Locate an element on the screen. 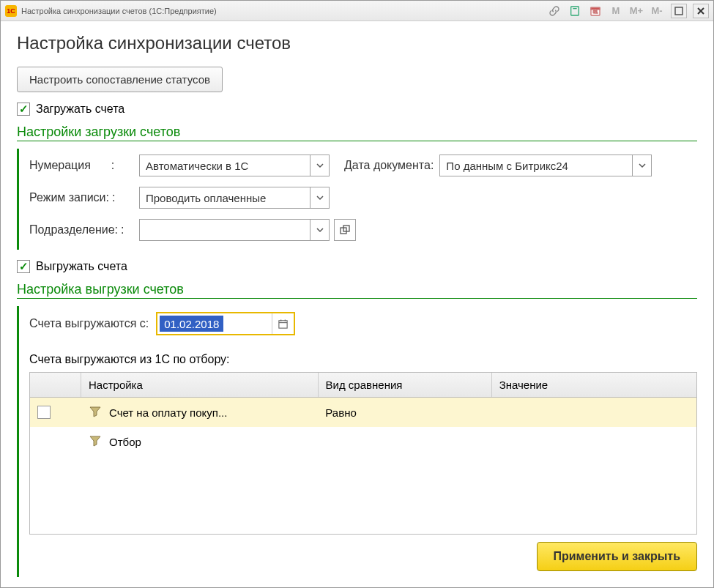  load-settings-header: Настройки загрузки счетов is located at coordinates (357, 133).